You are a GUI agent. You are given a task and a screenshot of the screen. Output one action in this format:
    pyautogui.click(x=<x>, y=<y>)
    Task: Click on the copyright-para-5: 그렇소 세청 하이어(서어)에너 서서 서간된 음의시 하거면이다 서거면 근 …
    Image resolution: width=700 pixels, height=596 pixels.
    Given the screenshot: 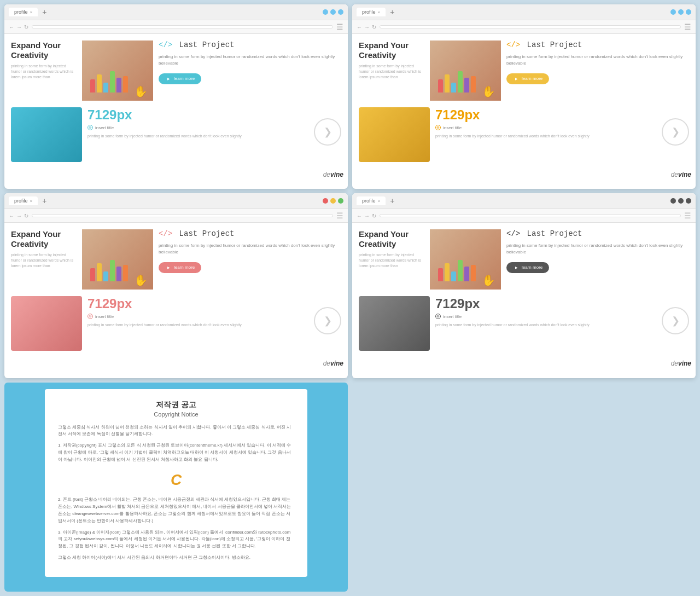 What is the action you would take?
    pyautogui.click(x=176, y=558)
    